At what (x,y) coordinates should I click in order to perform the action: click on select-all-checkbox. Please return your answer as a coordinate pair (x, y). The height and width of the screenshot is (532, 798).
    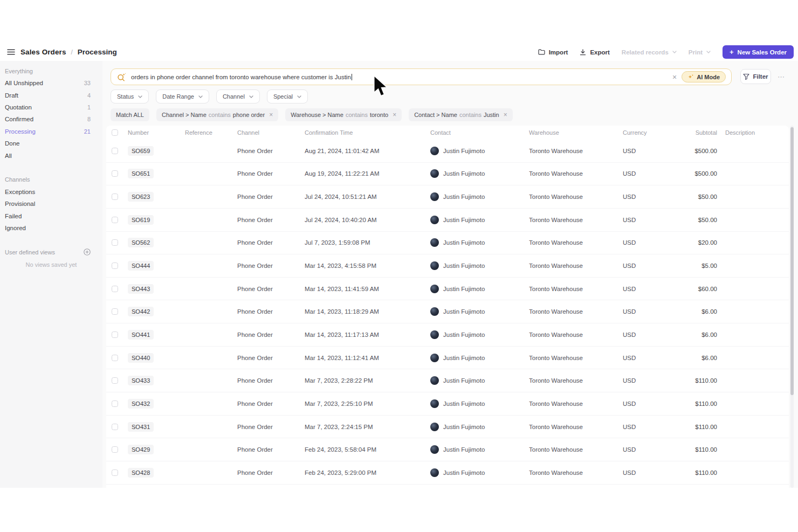
    Looking at the image, I should click on (115, 133).